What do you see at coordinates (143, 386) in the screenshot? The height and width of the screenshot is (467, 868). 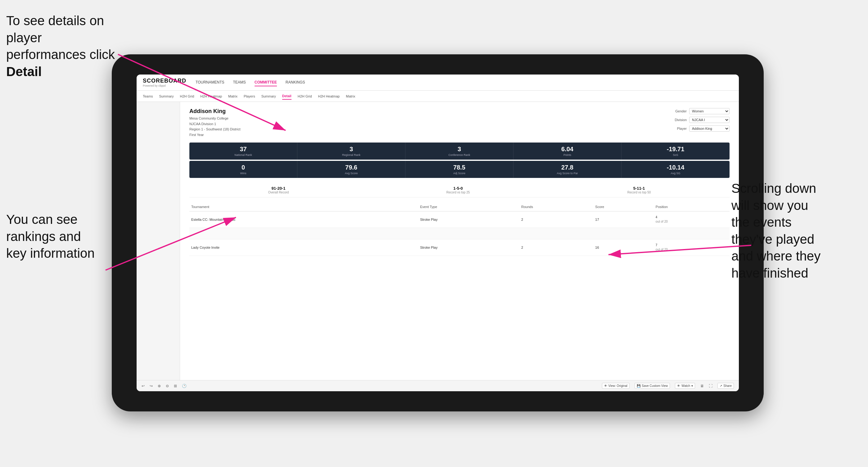 I see `undo-icon: ↩` at bounding box center [143, 386].